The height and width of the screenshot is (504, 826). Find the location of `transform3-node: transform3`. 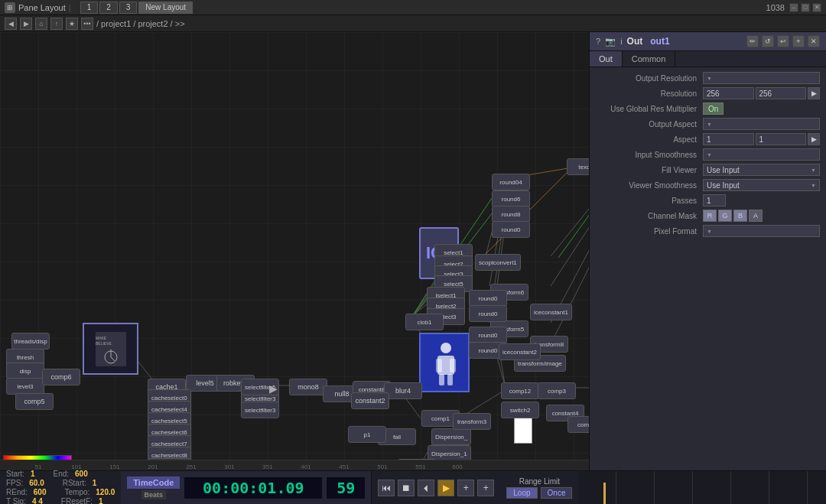

transform3-node: transform3 is located at coordinates (472, 421).